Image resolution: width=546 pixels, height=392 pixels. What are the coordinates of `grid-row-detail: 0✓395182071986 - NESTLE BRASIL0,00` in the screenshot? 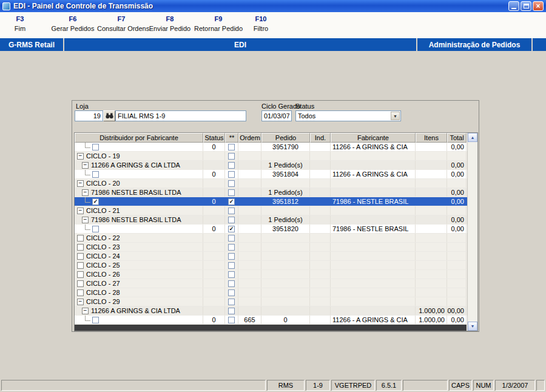 It's located at (276, 229).